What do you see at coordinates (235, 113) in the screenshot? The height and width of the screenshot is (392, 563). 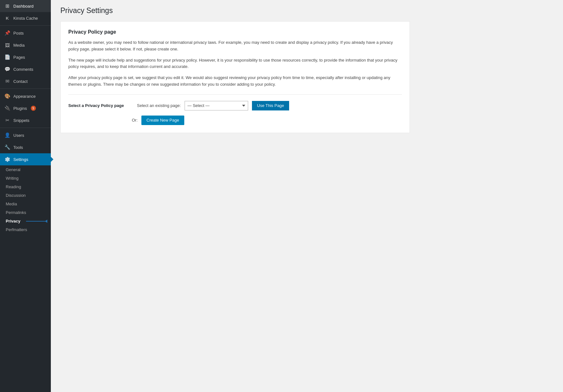 I see `privacy-form: Select a Privacy Policy page Select an e…` at bounding box center [235, 113].